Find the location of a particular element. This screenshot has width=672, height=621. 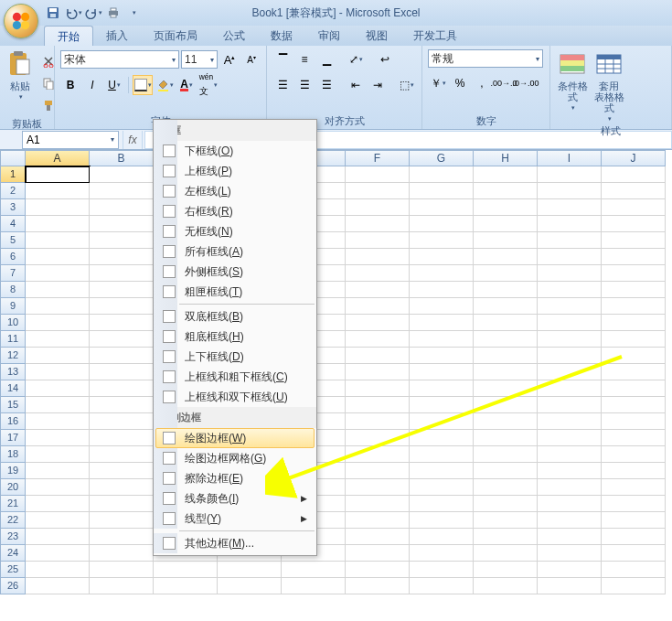

menu-item: 左框线(L) is located at coordinates (235, 191).